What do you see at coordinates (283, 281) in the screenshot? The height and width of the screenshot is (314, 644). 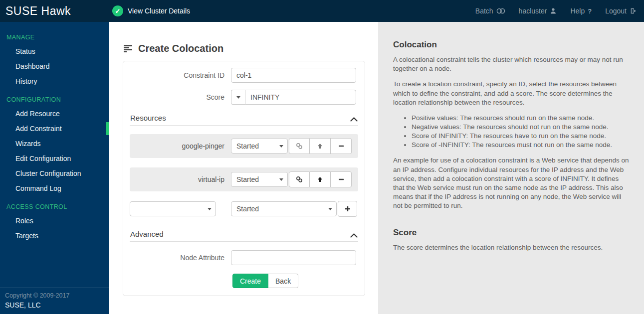 I see `back-button: Back` at bounding box center [283, 281].